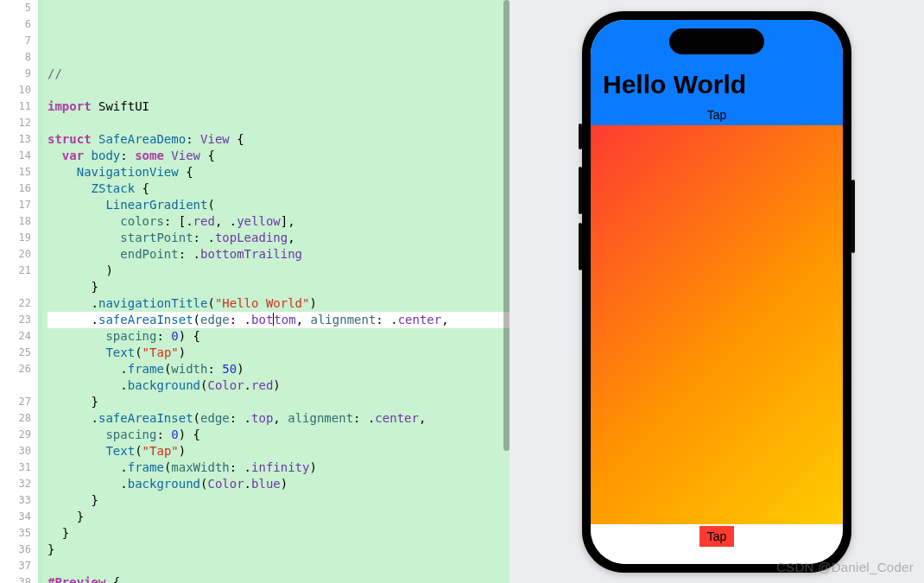 The width and height of the screenshot is (924, 583). What do you see at coordinates (845, 567) in the screenshot?
I see `watermark-text: CSDN @Daniel_Coder` at bounding box center [845, 567].